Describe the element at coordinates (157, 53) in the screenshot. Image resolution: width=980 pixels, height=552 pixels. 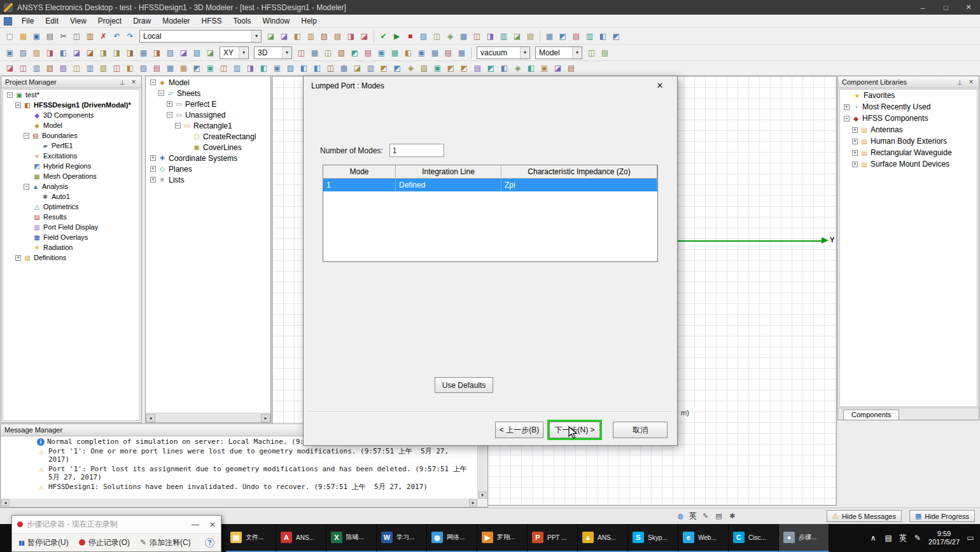
I see `boolean-subtract-icon: ◨` at that location.